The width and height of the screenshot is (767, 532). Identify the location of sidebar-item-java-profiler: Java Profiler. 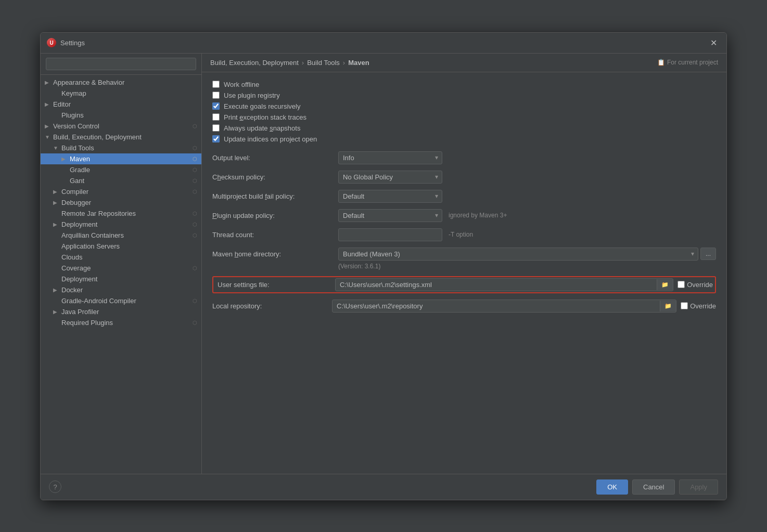
(121, 312).